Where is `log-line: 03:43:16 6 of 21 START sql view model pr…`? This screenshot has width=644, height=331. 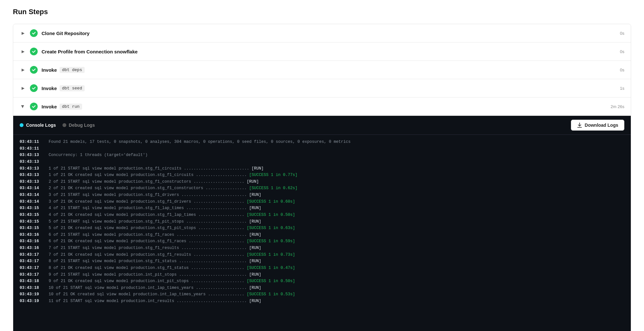 log-line: 03:43:16 6 of 21 START sql view model pr… is located at coordinates (322, 235).